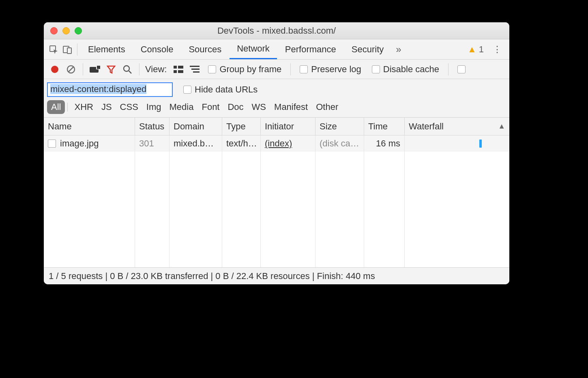 The height and width of the screenshot is (378, 588). Describe the element at coordinates (398, 49) in the screenshot. I see `more-tabs-button: »` at that location.